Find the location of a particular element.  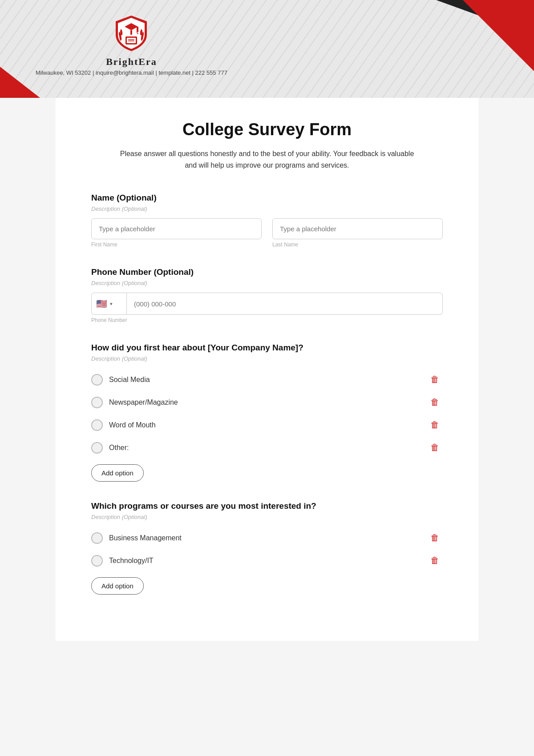

radio-label-other: Other: is located at coordinates (119, 448).